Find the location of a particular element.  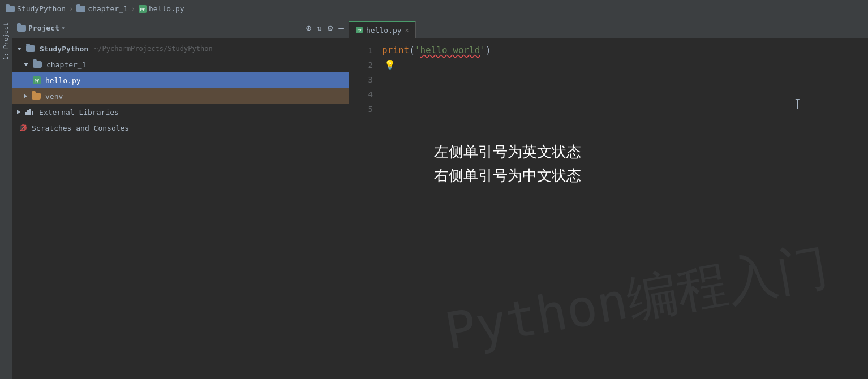

code-line-1: print ( 'hello world' ) is located at coordinates (625, 50).